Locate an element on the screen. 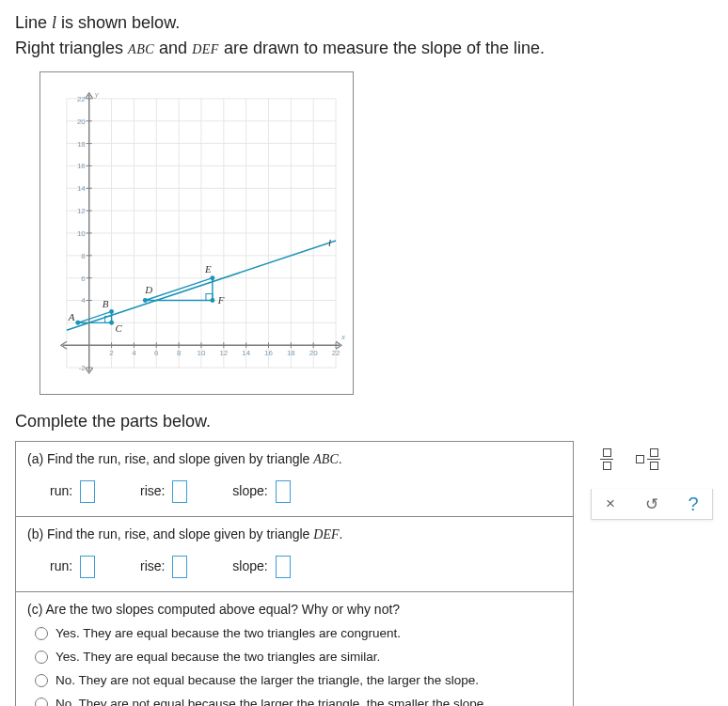 Image resolution: width=728 pixels, height=706 pixels. prompt-line-1: Line l is shown below. is located at coordinates (364, 23).